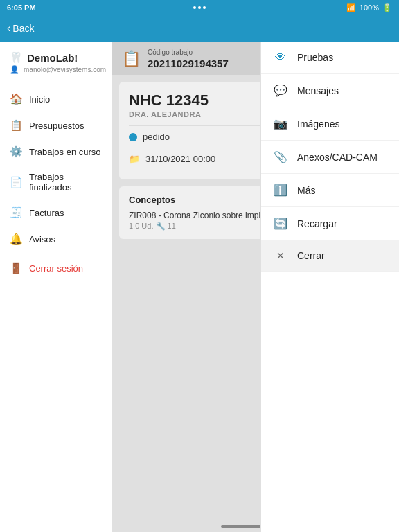 The image size is (399, 532). I want to click on status-text: pedido, so click(157, 137).